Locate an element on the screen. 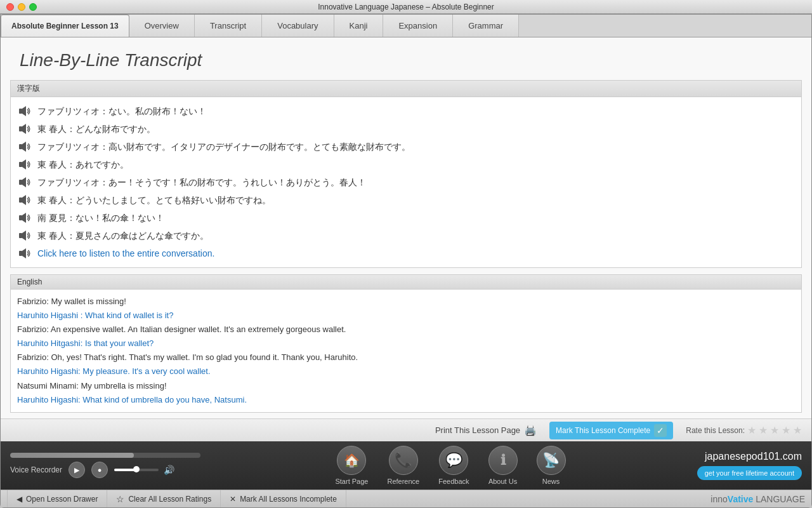 The image size is (812, 508). open-drawer-button: ◀ Open Lesson Drawer is located at coordinates (57, 499).